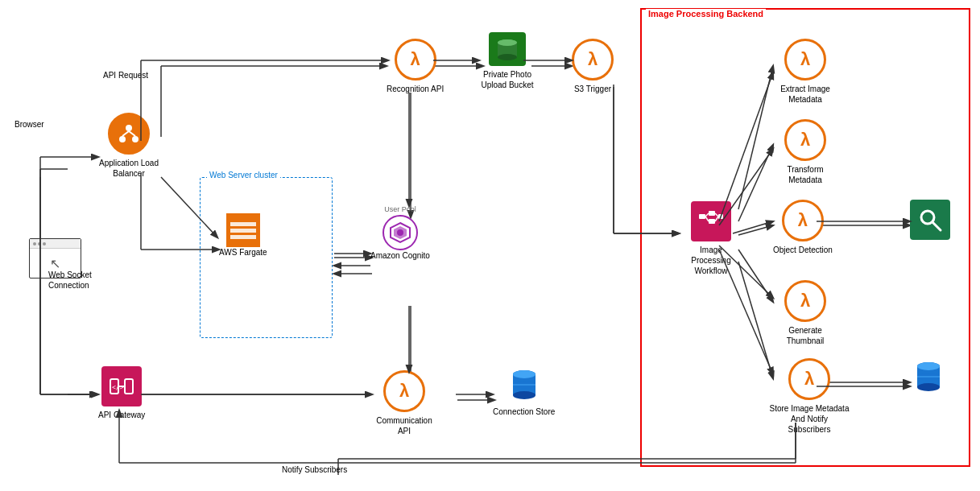 The image size is (980, 491). What do you see at coordinates (805, 301) in the screenshot?
I see `thumbnail-icon: λ` at bounding box center [805, 301].